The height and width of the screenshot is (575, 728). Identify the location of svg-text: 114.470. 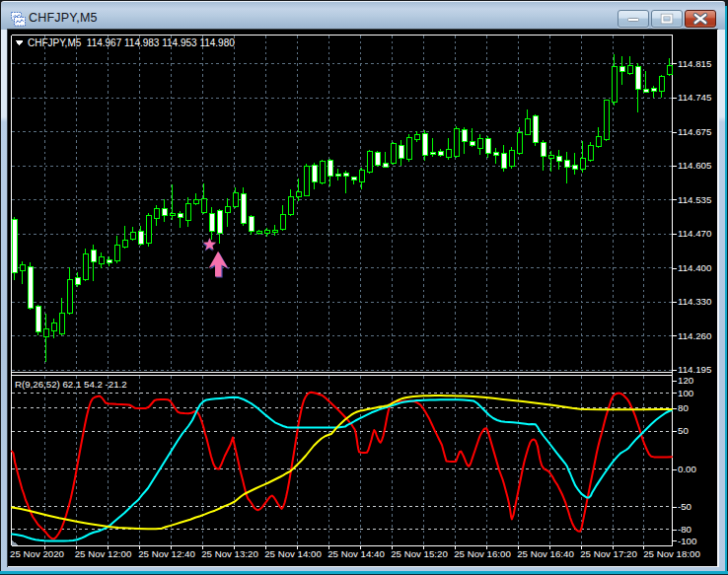
(694, 233).